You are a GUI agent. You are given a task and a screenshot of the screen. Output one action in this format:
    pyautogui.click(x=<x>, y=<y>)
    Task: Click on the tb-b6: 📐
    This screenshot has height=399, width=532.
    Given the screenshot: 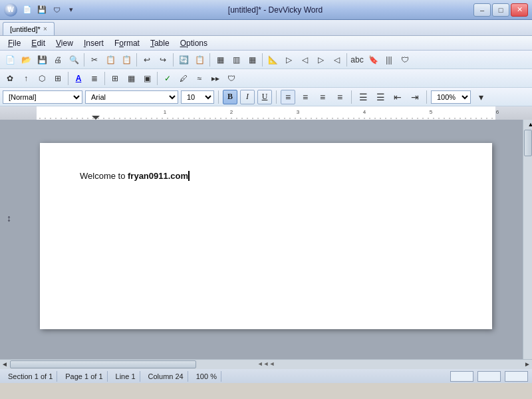 What is the action you would take?
    pyautogui.click(x=273, y=60)
    